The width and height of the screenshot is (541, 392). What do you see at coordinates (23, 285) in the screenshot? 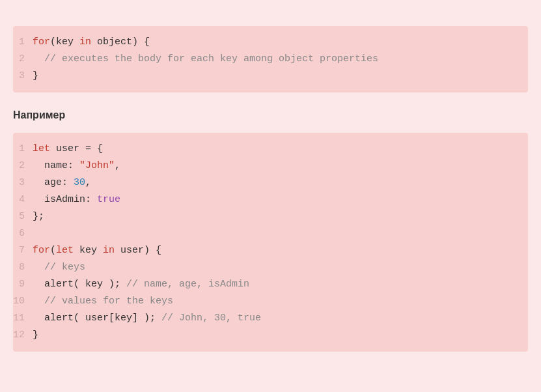
I see `line-number: 9` at bounding box center [23, 285].